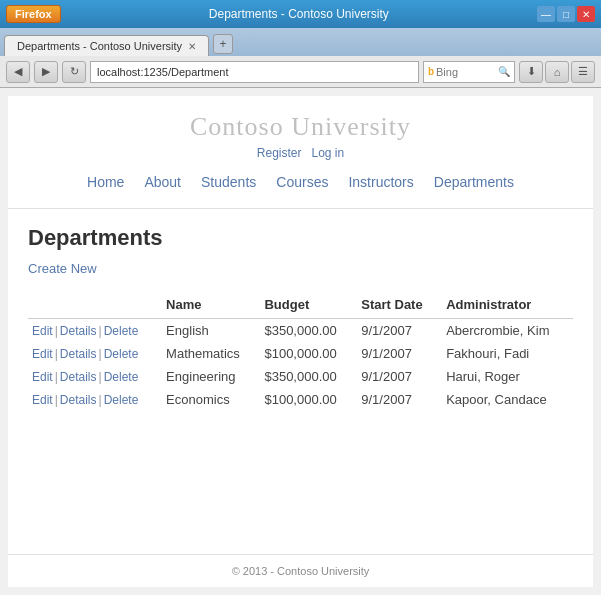 This screenshot has height=595, width=601. What do you see at coordinates (299, 14) in the screenshot?
I see `window-title: Departments - Contoso University` at bounding box center [299, 14].